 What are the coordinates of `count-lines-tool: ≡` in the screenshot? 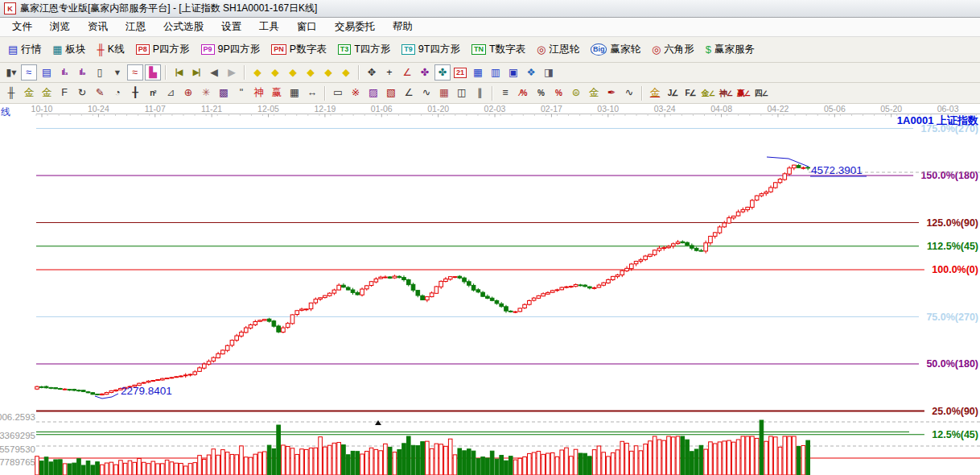 It's located at (505, 93).